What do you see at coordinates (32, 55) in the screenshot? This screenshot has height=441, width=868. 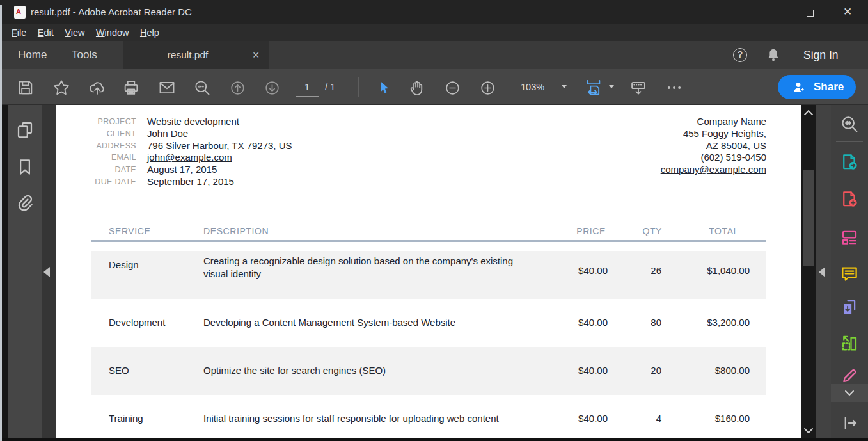 I see `tab-home: Home` at bounding box center [32, 55].